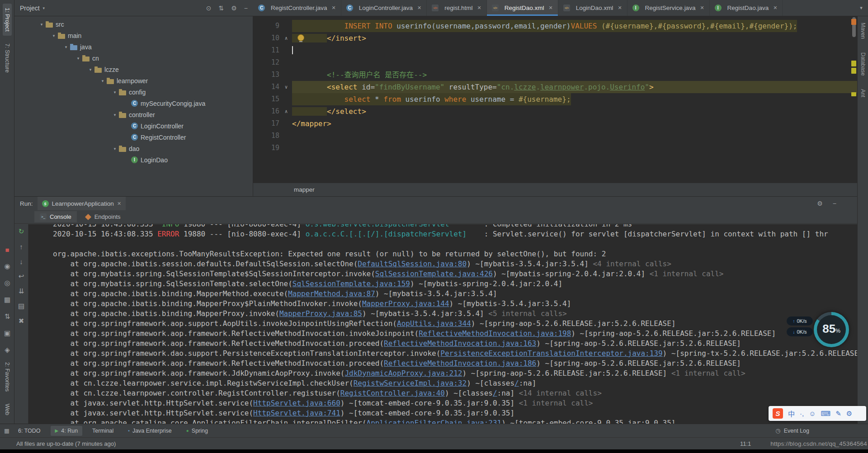 This screenshot has width=868, height=453. What do you see at coordinates (134, 80) in the screenshot?
I see `tree-item: ▾learnpower` at bounding box center [134, 80].